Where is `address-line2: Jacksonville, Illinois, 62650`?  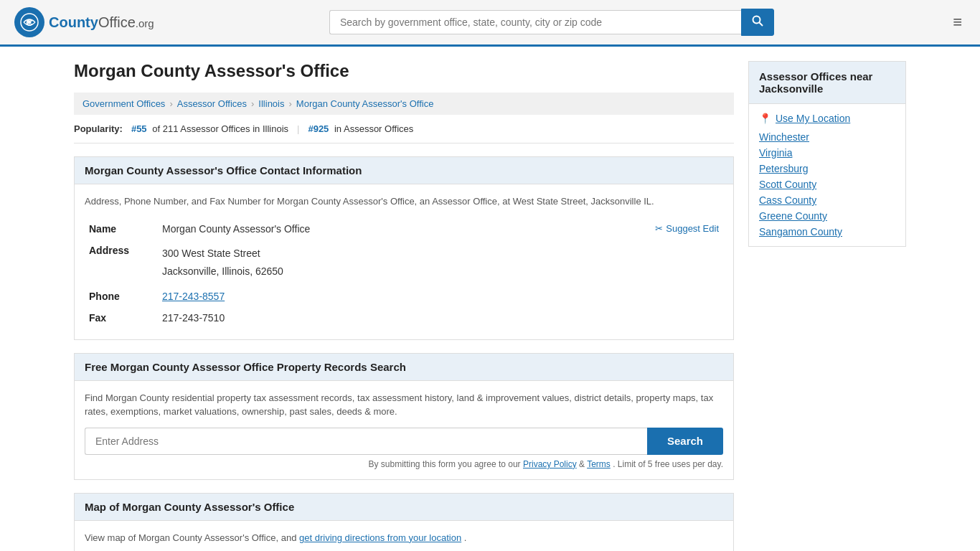
address-line2: Jacksonville, Illinois, 62650 is located at coordinates (440, 271).